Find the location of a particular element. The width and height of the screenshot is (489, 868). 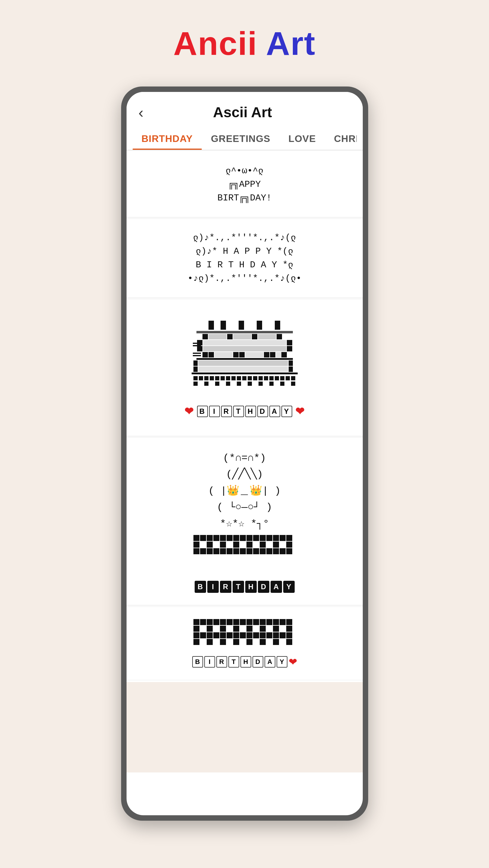

app-title: Ancii Art is located at coordinates (244, 43).